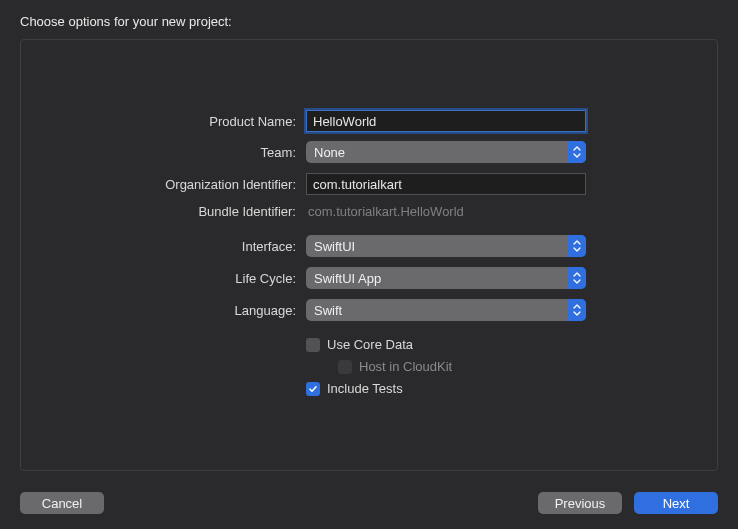  I want to click on host-in-cloudkit-label: Host in CloudKit, so click(406, 366).